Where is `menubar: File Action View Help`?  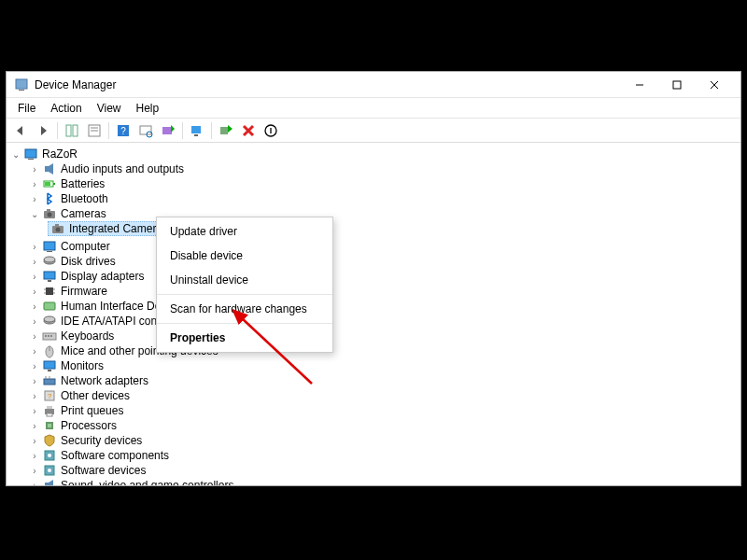 menubar: File Action View Help is located at coordinates (374, 108).